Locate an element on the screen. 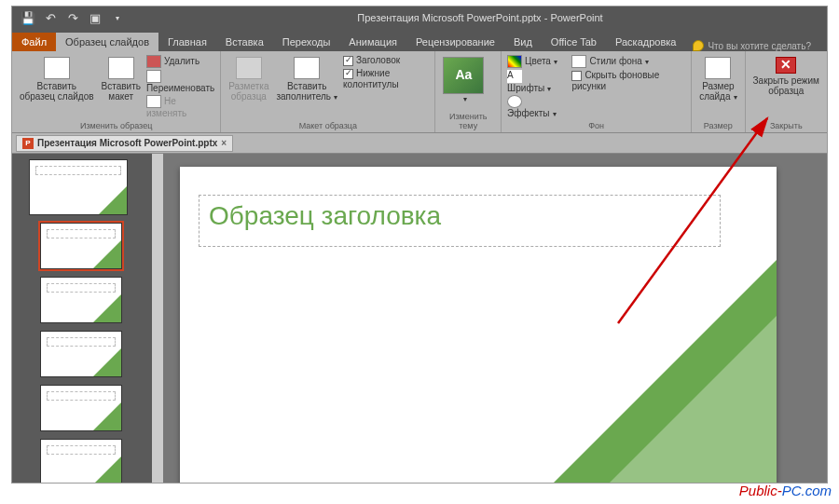  slide-master-icon is located at coordinates (57, 68).